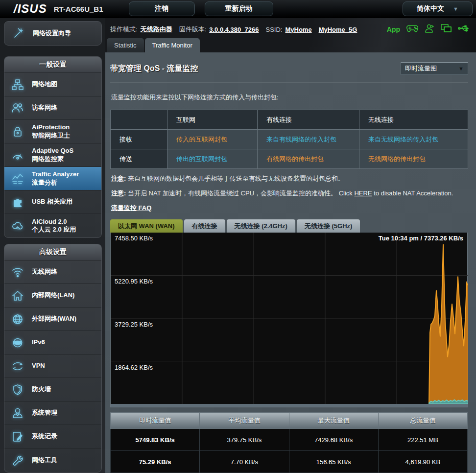 The image size is (476, 473). Describe the element at coordinates (309, 120) in the screenshot. I see `col-header-wired: 有线连接` at that location.